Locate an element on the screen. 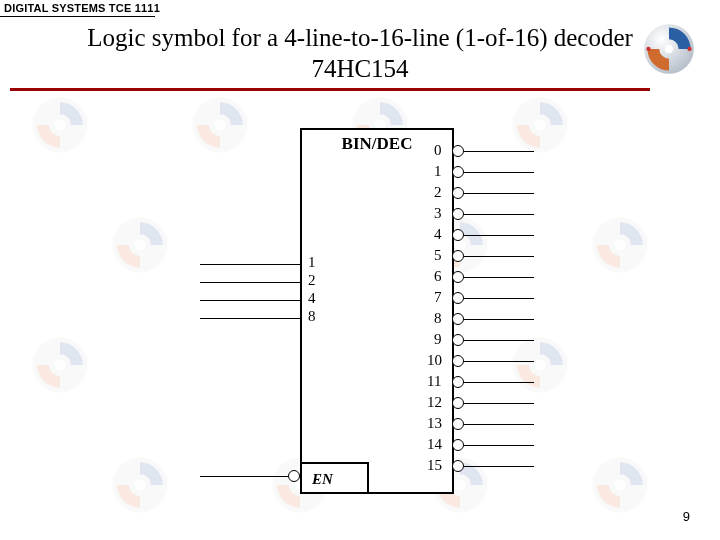  slide-number: 9 is located at coordinates (686, 516).